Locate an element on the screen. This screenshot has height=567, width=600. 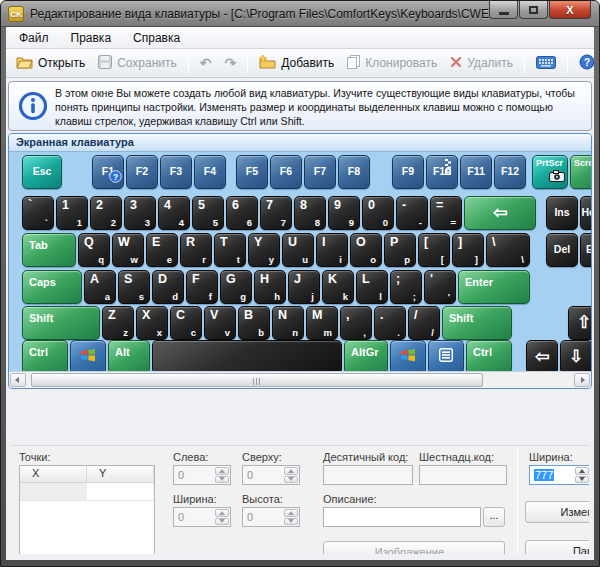
key-bracket-left: [[ is located at coordinates (434, 250).